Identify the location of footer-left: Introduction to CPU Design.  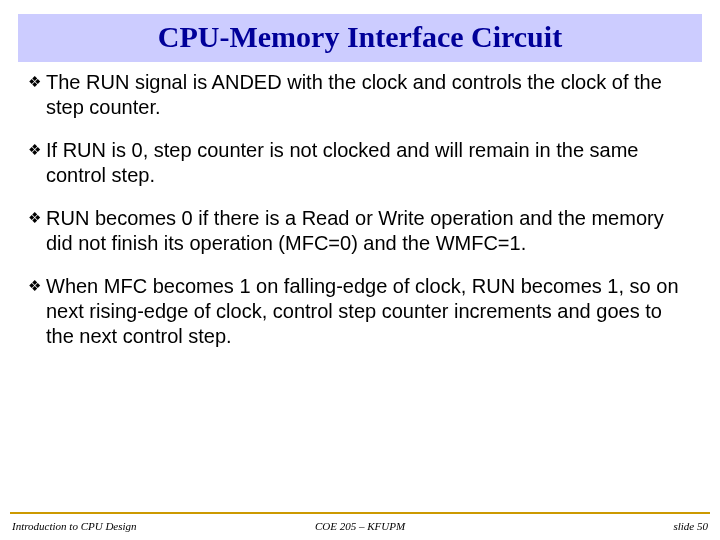
(128, 526).